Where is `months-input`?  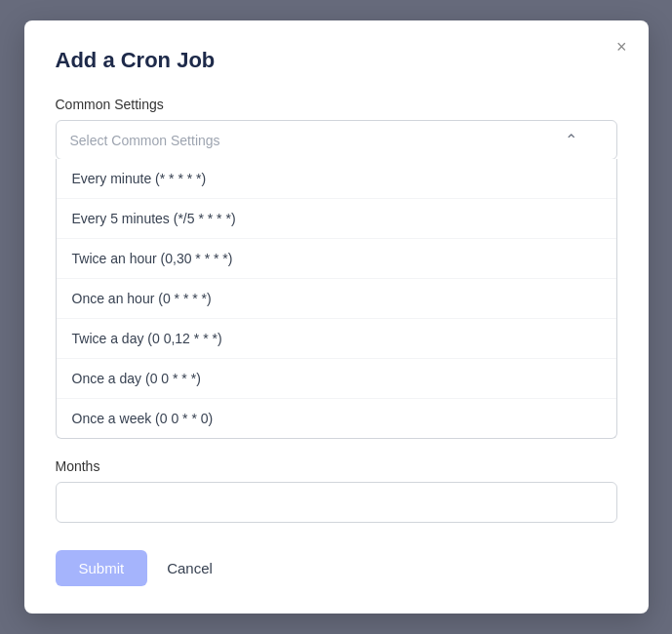
months-input is located at coordinates (336, 502).